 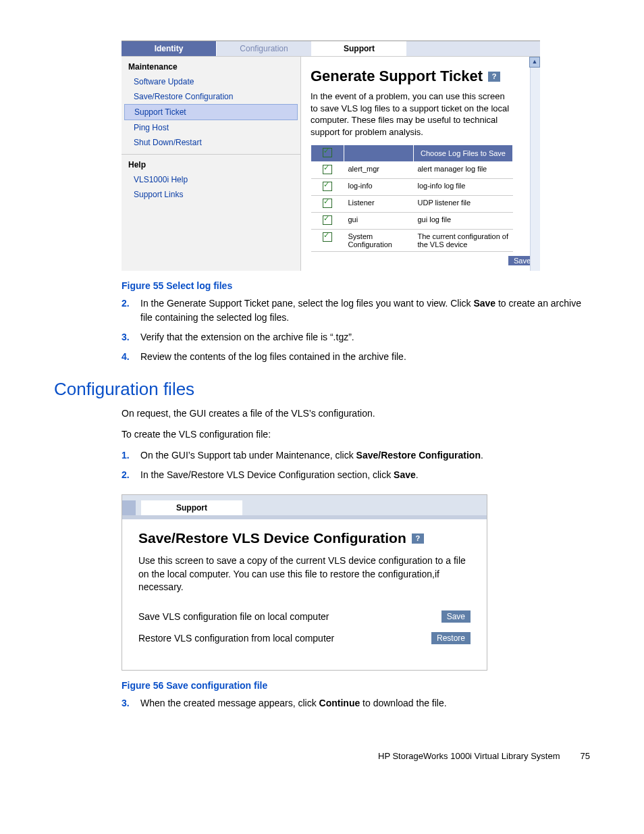 What do you see at coordinates (473, 49) in the screenshot?
I see `tabs-empty` at bounding box center [473, 49].